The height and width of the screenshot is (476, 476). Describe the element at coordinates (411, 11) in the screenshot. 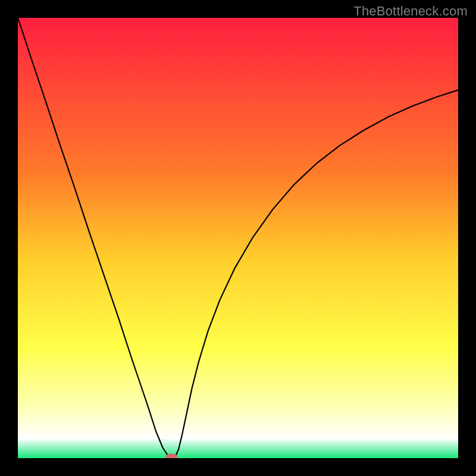

I see `watermark-text: TheBottleneck.com` at that location.